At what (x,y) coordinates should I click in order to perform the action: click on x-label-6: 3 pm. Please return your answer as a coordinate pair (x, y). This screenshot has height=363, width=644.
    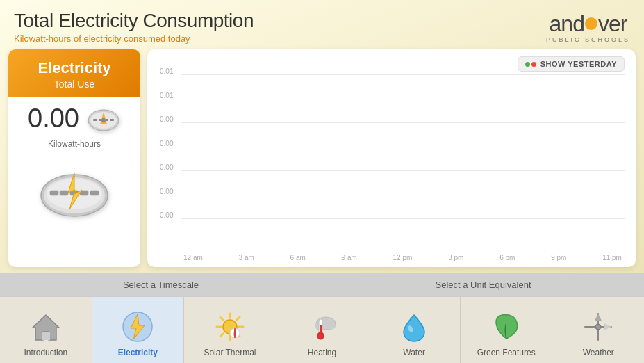
    Looking at the image, I should click on (456, 257).